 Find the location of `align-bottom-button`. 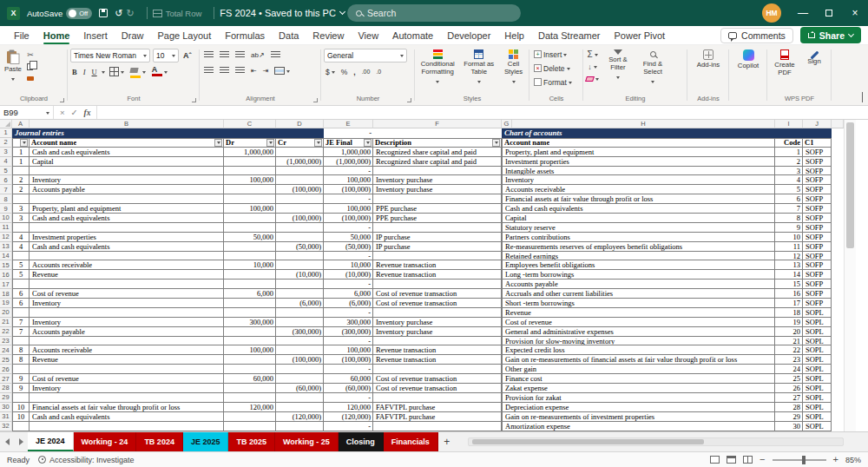

align-bottom-button is located at coordinates (240, 56).